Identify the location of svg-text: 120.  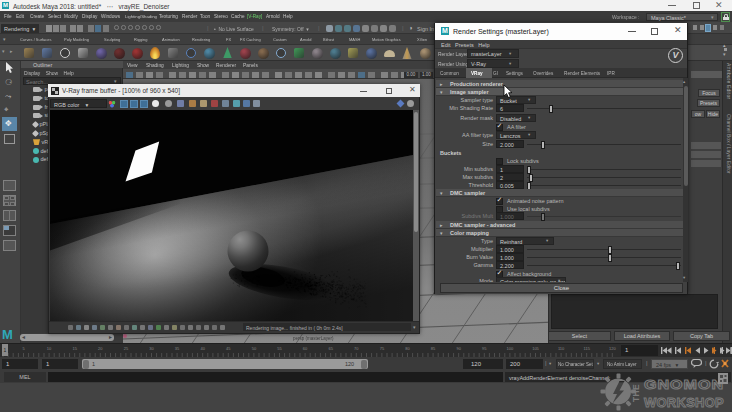
(612, 348).